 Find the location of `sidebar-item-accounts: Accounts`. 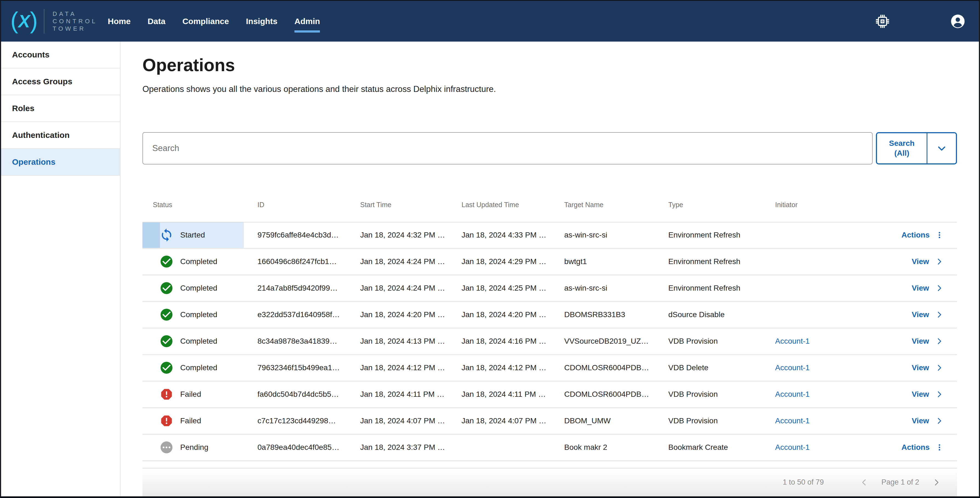

sidebar-item-accounts: Accounts is located at coordinates (60, 55).